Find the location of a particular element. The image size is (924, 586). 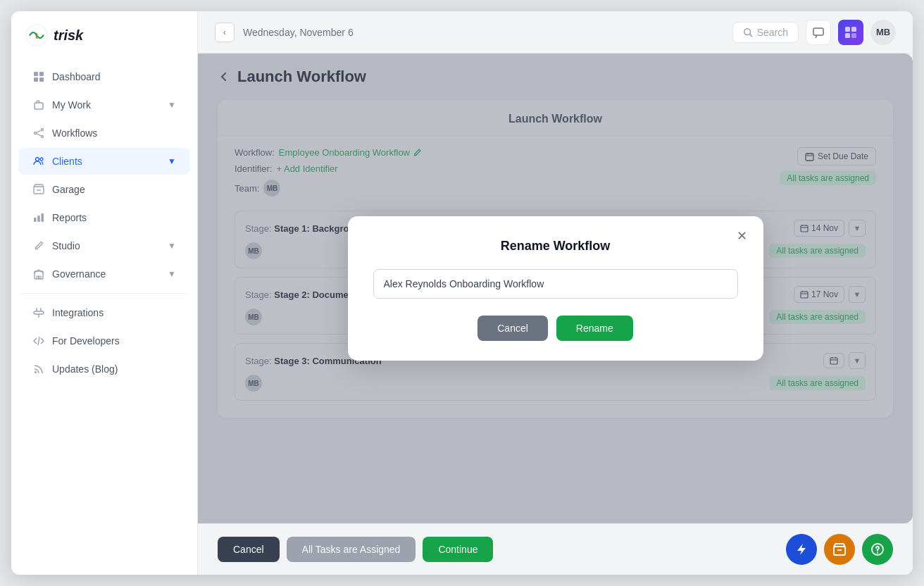

topbar-search: Search is located at coordinates (766, 32).